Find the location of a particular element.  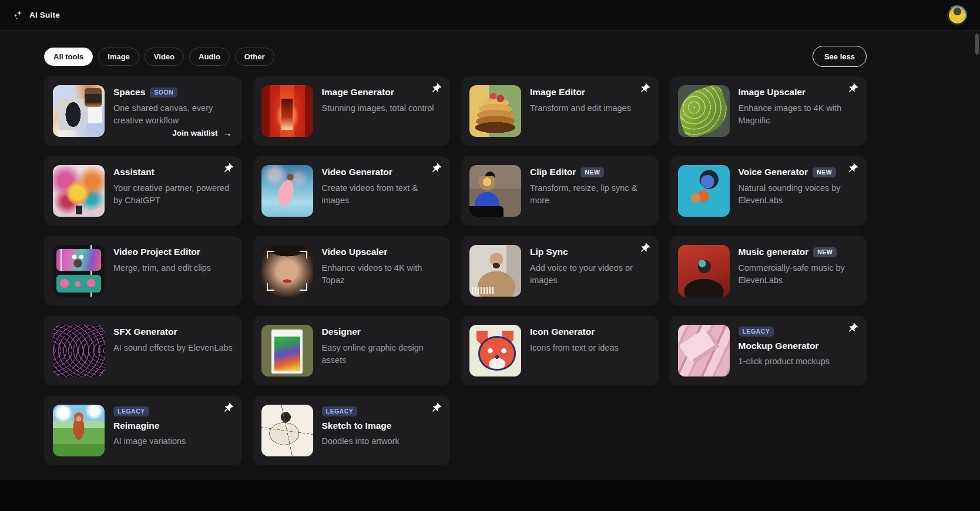

tool-title: Image Editor is located at coordinates (558, 93).